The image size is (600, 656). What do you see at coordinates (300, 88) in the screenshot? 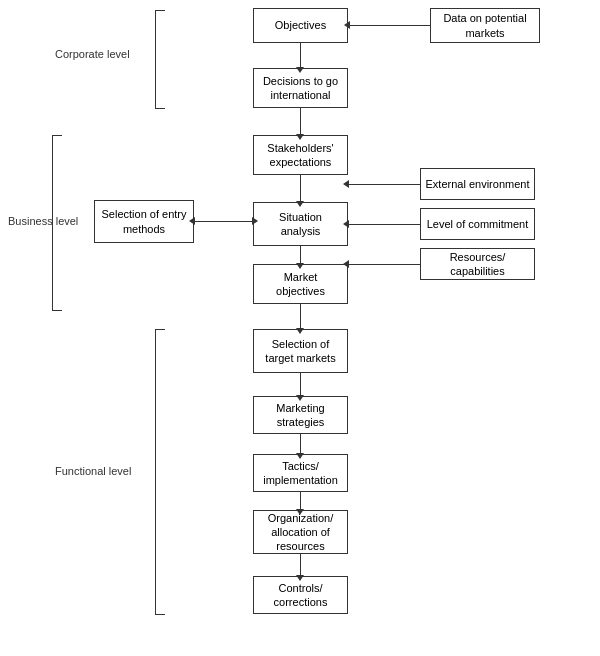
I see `decisions-label: Decisions to go international` at bounding box center [300, 88].